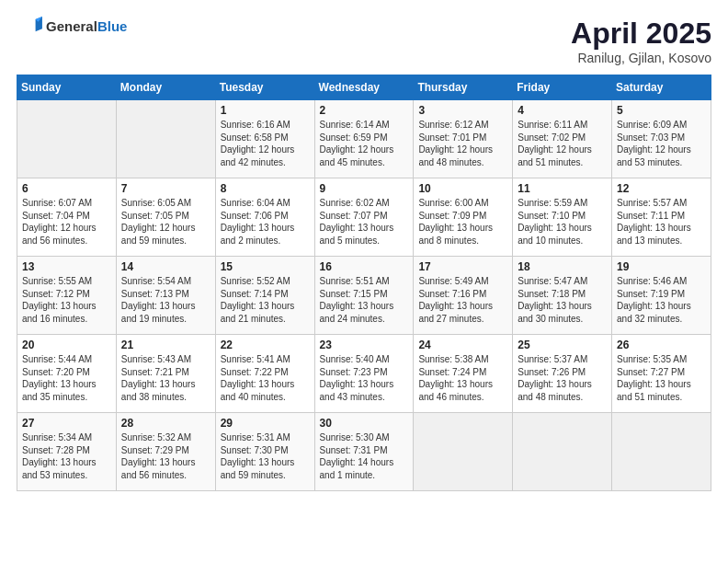 This screenshot has width=728, height=563. What do you see at coordinates (563, 110) in the screenshot?
I see `day-number: 4` at bounding box center [563, 110].